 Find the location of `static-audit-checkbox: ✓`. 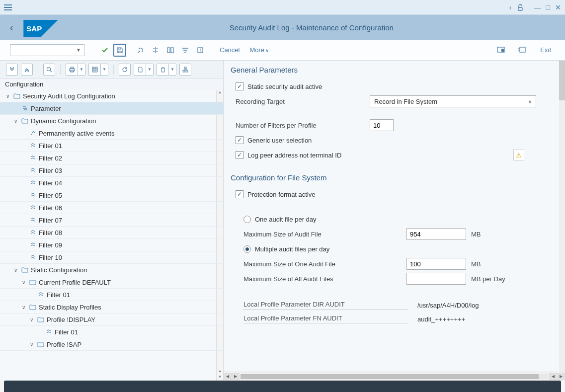

static-audit-checkbox: ✓ is located at coordinates (240, 86).